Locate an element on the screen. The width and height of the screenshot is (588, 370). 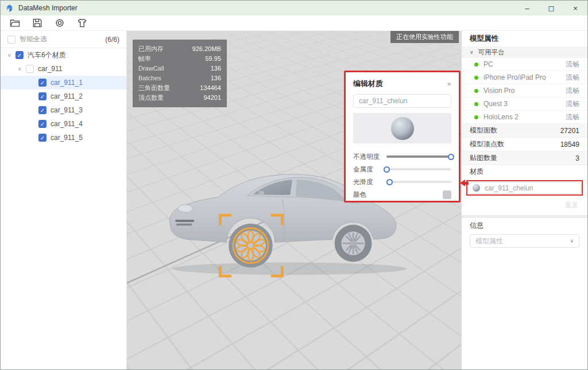
material-name-input is located at coordinates (402, 101).